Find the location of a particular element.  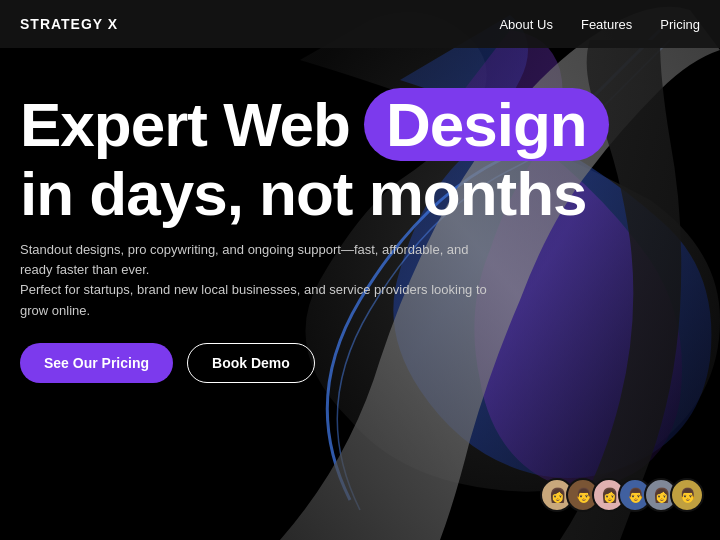

nav-item-pricing: Pricing is located at coordinates (680, 24).